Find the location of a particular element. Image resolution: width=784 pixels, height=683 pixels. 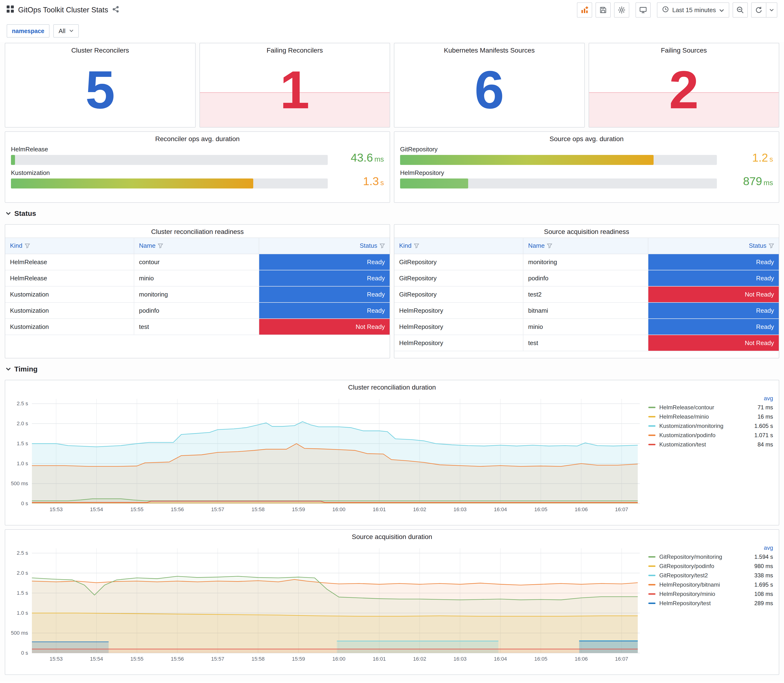

legend-series-name: Kustomization/test is located at coordinates (683, 444).